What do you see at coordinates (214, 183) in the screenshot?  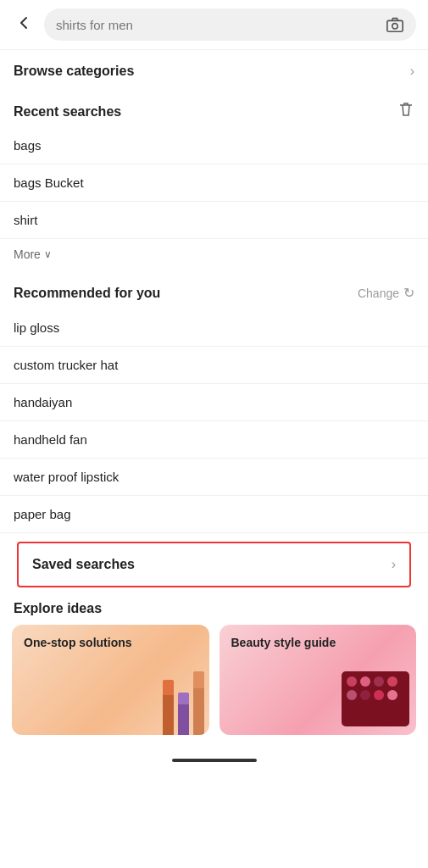 I see `recent-search-item: bags Bucket` at bounding box center [214, 183].